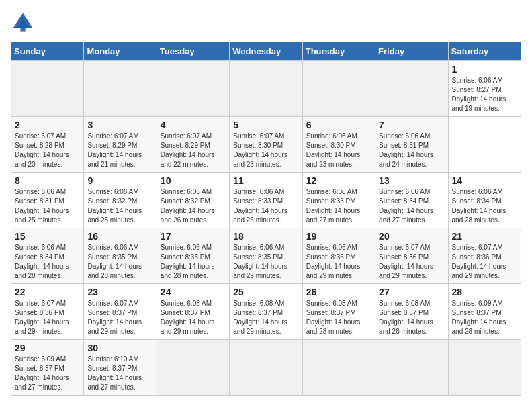 The image size is (532, 411). Describe the element at coordinates (120, 200) in the screenshot. I see `calendar-cell: 9Sunrise: 6:06 AM Sunset: 8:32 PM Daylig…` at that location.